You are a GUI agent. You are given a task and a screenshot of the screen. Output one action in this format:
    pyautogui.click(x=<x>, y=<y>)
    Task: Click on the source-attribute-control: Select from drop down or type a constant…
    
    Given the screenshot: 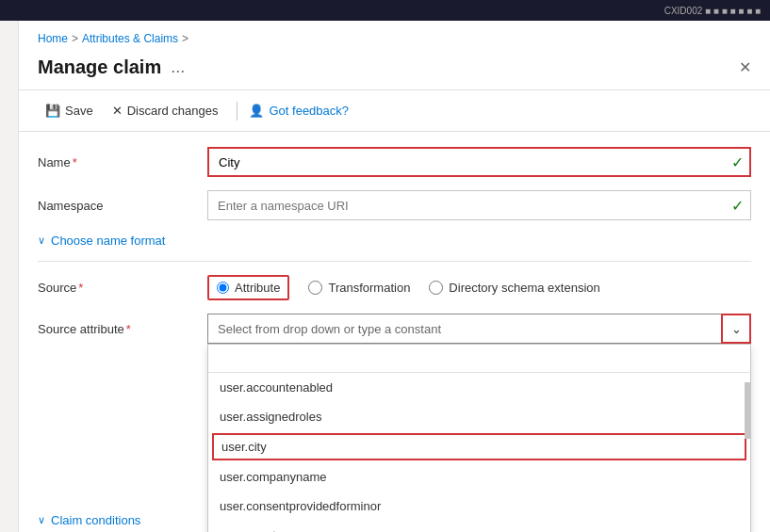 What is the action you would take?
    pyautogui.click(x=479, y=329)
    